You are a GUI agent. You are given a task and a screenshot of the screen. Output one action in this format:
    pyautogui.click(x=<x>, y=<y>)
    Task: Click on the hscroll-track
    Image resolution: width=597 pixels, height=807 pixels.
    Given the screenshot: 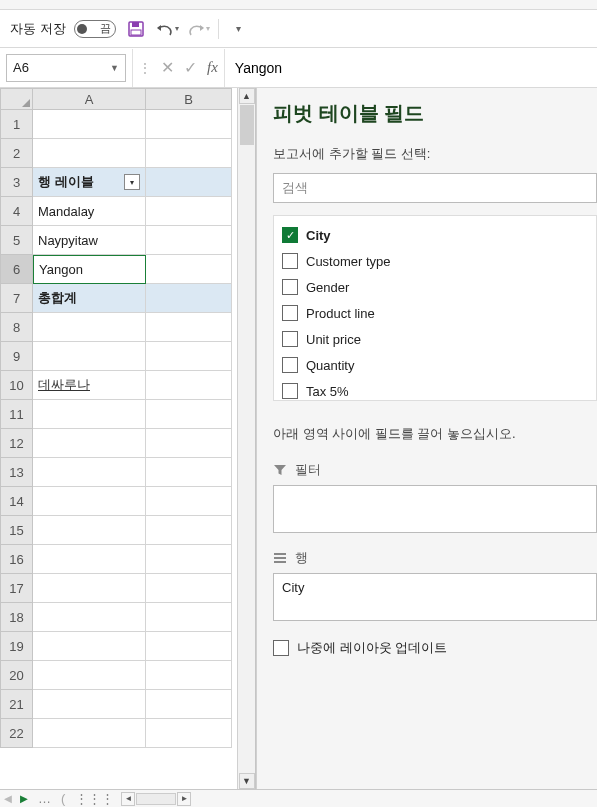 What is the action you would take?
    pyautogui.click(x=156, y=799)
    